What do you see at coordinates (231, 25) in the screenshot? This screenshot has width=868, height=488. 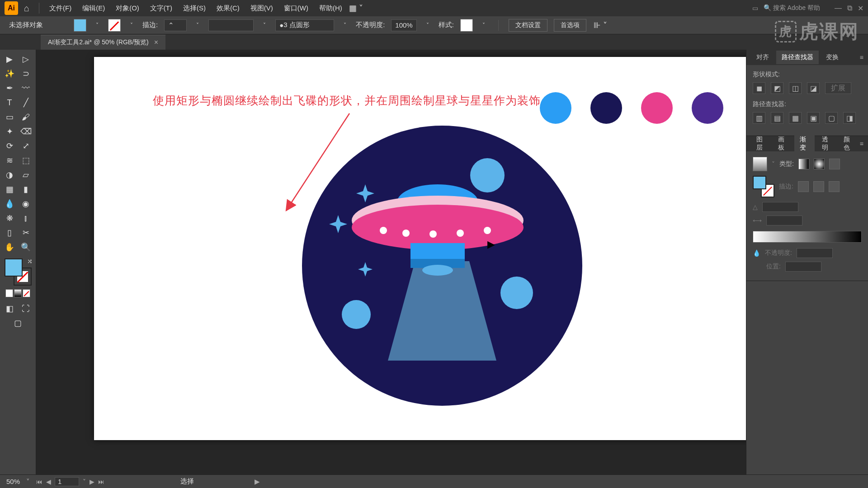 I see `var-width-field` at bounding box center [231, 25].